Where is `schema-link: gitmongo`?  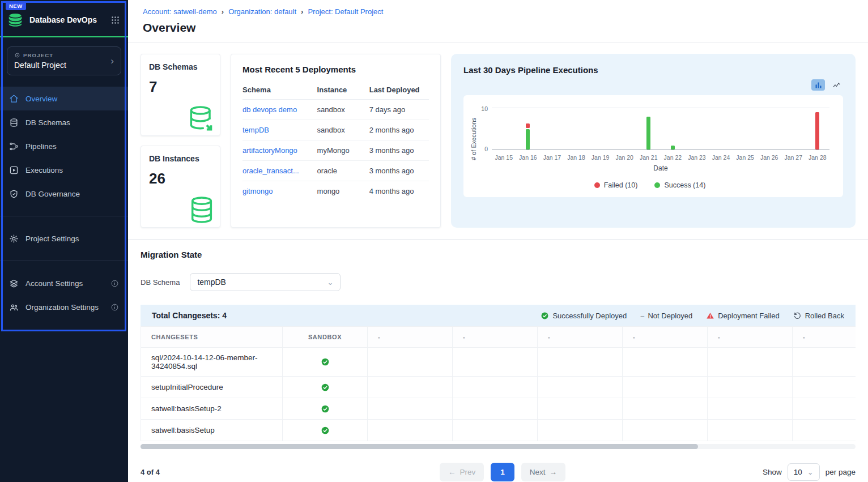 schema-link: gitmongo is located at coordinates (257, 191).